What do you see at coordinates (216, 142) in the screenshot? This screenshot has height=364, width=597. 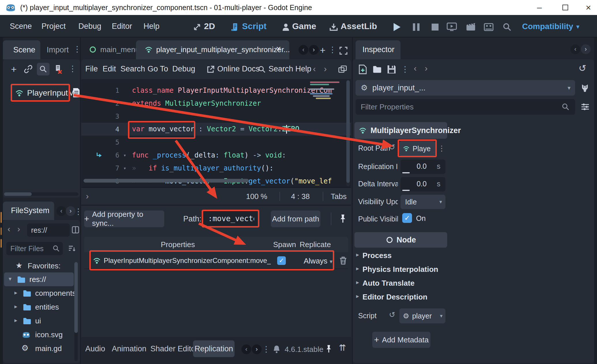 I see `code-line: 5` at bounding box center [216, 142].